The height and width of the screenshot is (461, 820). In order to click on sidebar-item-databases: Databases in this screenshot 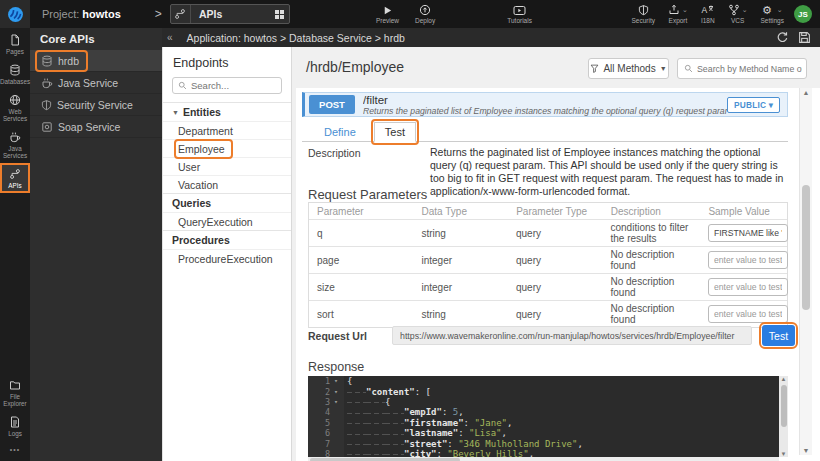, I will do `click(15, 74)`.